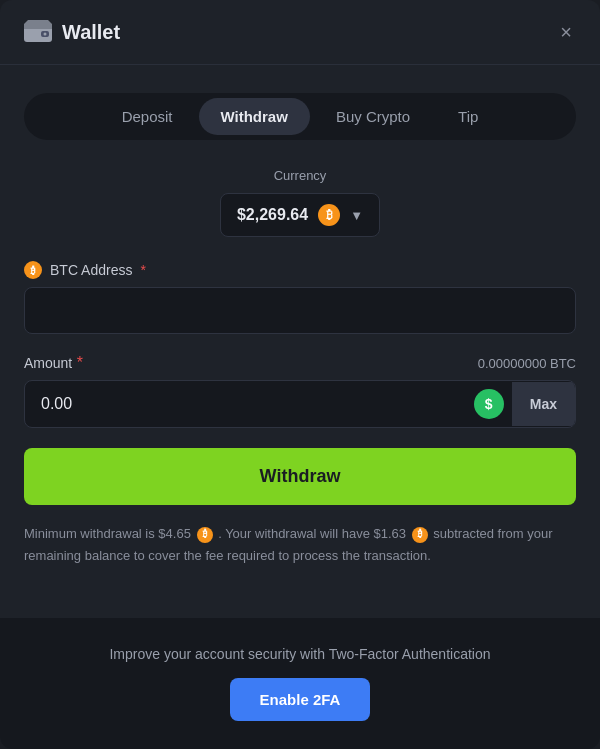  I want to click on btc-address-section: ₿ BTC Address *, so click(300, 298).